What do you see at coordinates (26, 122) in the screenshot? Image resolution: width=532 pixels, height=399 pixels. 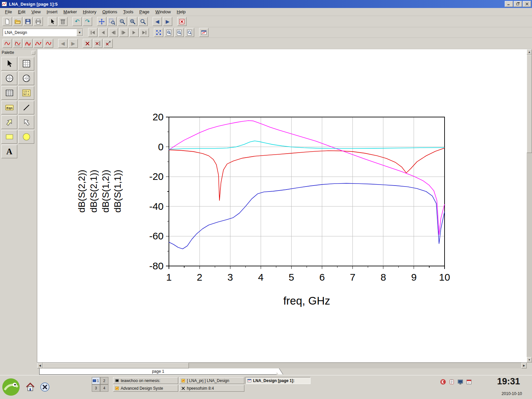 I see `palette-arrow-outline` at bounding box center [26, 122].